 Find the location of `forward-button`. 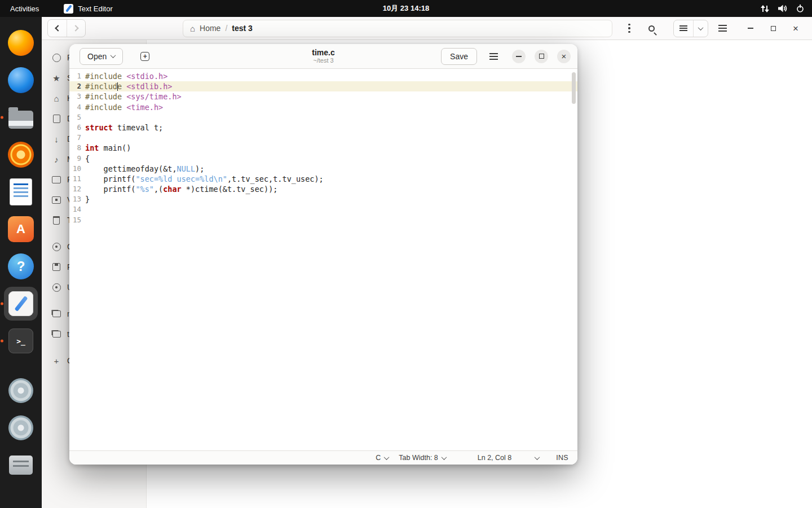

forward-button is located at coordinates (76, 28).